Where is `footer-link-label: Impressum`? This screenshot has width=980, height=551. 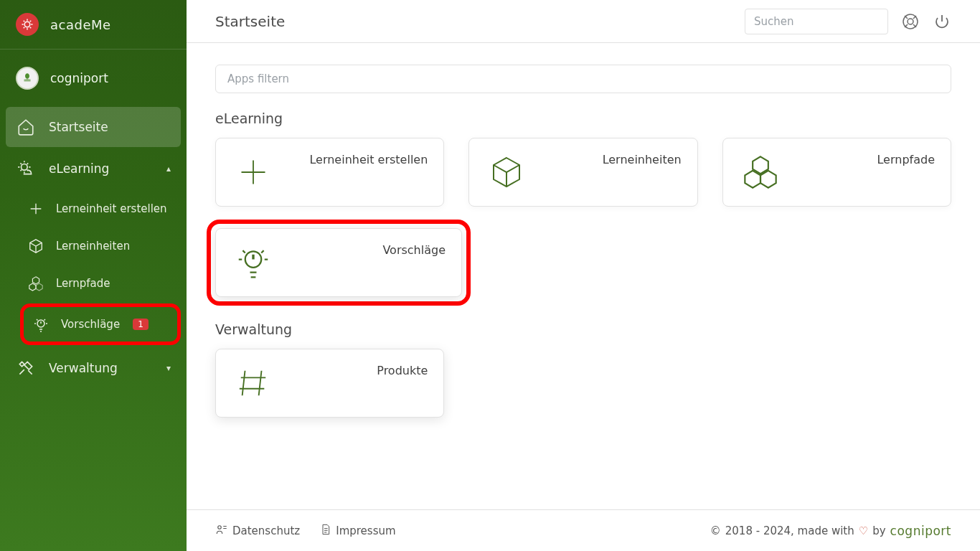
footer-link-label: Impressum is located at coordinates (366, 531).